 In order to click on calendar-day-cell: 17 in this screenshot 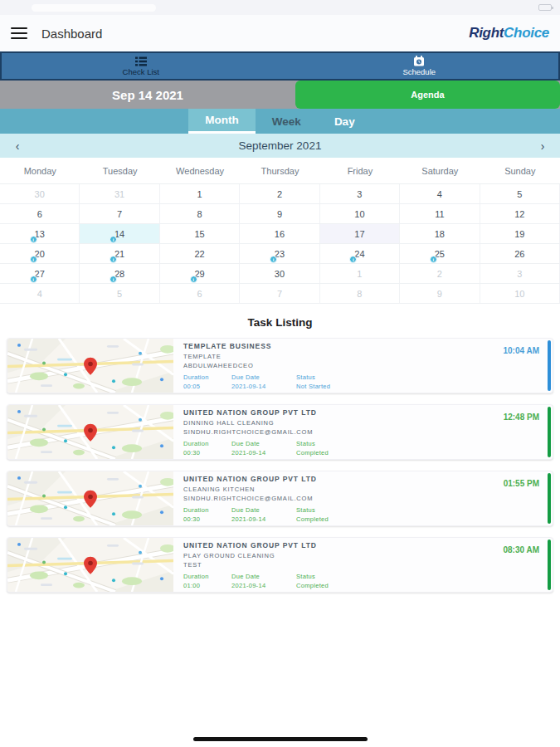, I will do `click(360, 234)`.